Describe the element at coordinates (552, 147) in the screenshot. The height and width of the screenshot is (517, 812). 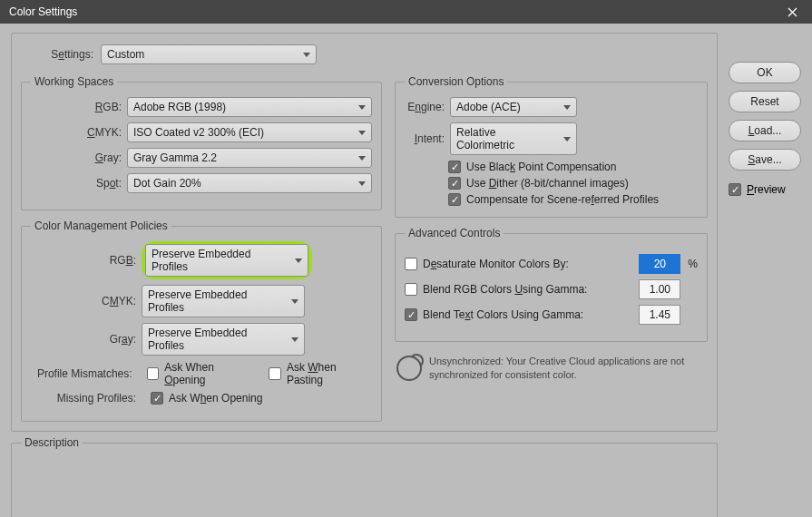
I see `conversion-group: Conversion Options Engine: Adobe (ACE) I…` at that location.